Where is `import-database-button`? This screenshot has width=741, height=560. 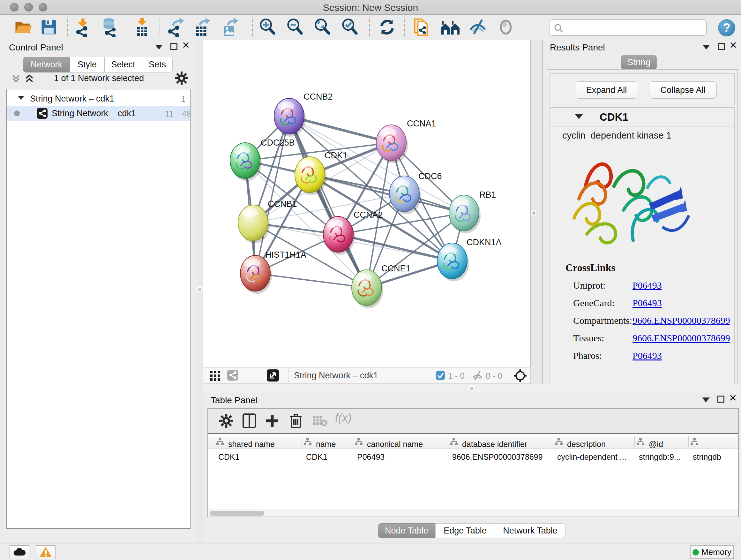
import-database-button is located at coordinates (110, 27).